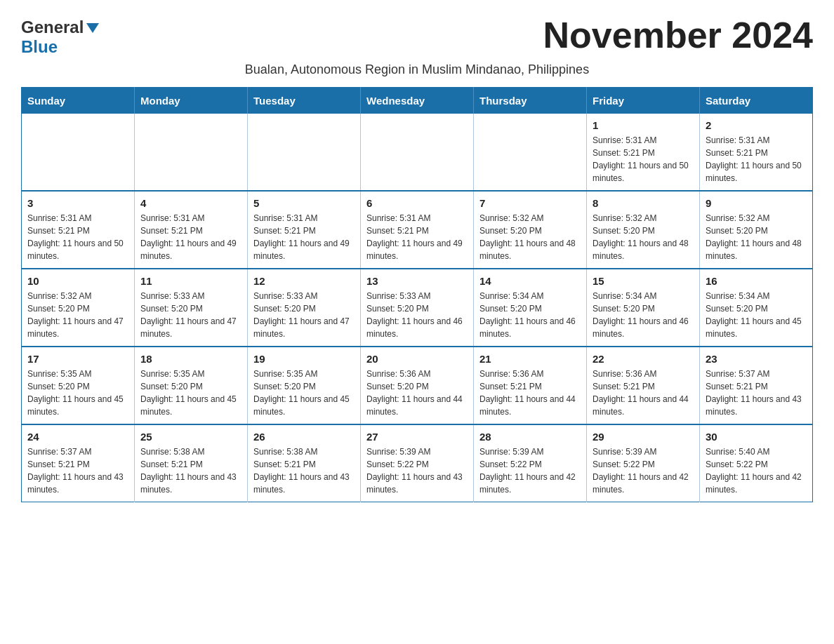  What do you see at coordinates (756, 359) in the screenshot?
I see `day-number: 23` at bounding box center [756, 359].